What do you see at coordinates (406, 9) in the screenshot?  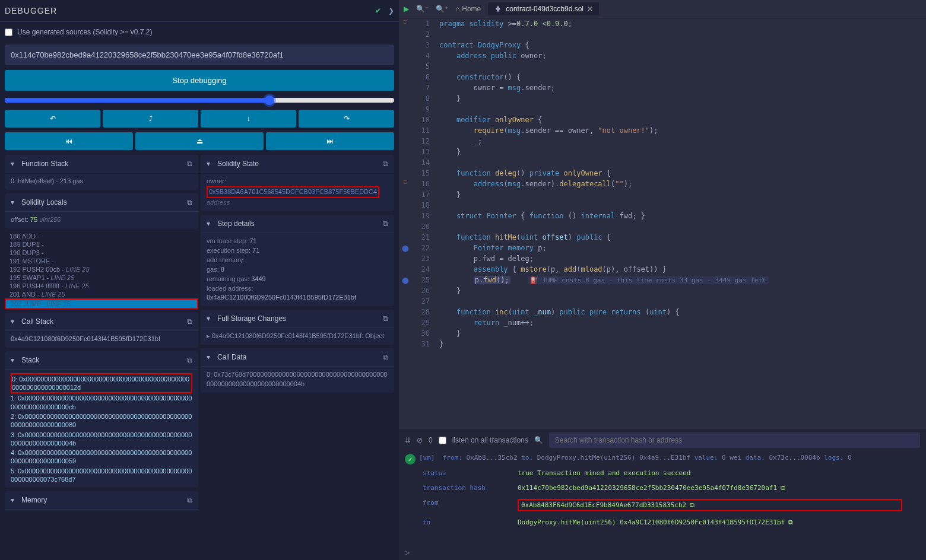 I see `run-icon: ▶` at bounding box center [406, 9].